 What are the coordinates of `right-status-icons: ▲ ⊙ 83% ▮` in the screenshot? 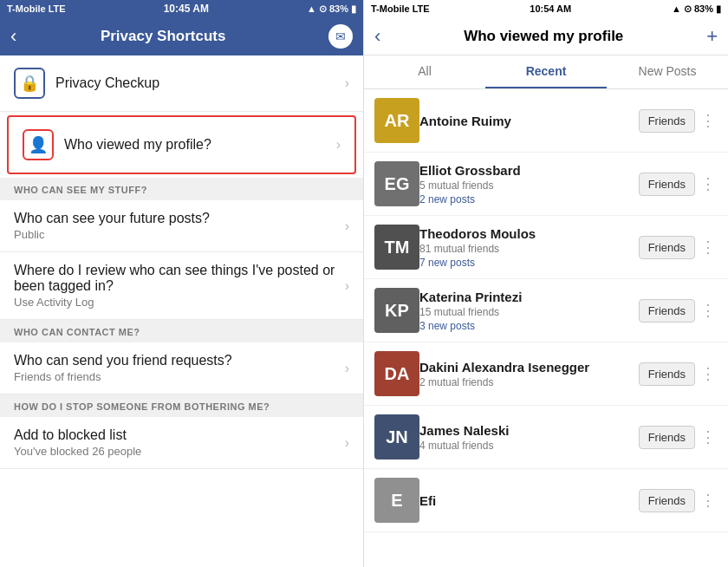 It's located at (697, 9).